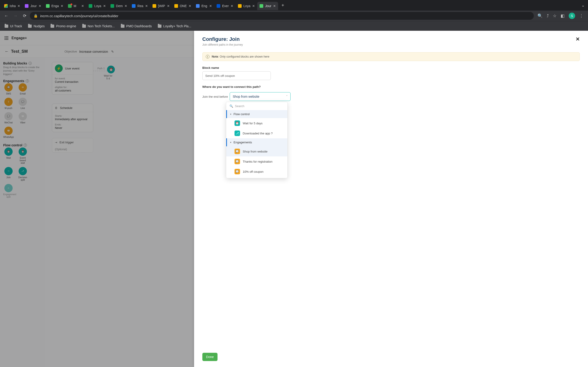  What do you see at coordinates (282, 16) in the screenshot?
I see `address-bar: 🔒 incrm.cc.capillarytech.com/journey/ui/…` at bounding box center [282, 16].